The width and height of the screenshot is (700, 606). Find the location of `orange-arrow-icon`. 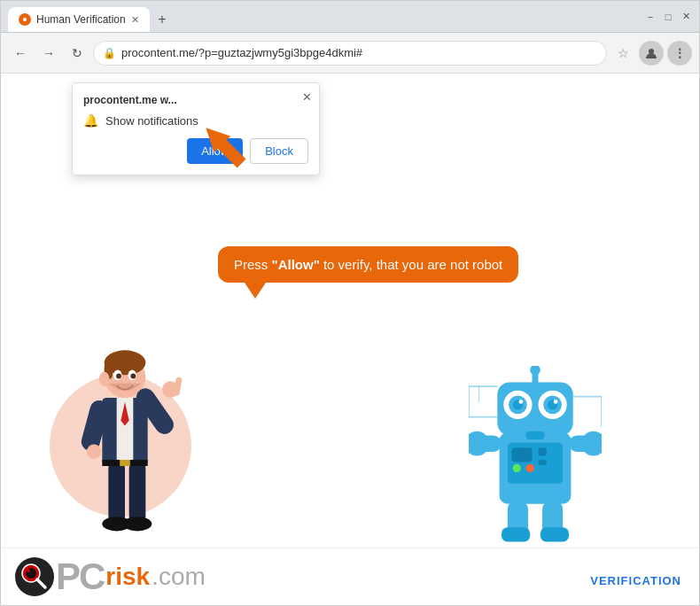

orange-arrow-icon is located at coordinates (225, 147).